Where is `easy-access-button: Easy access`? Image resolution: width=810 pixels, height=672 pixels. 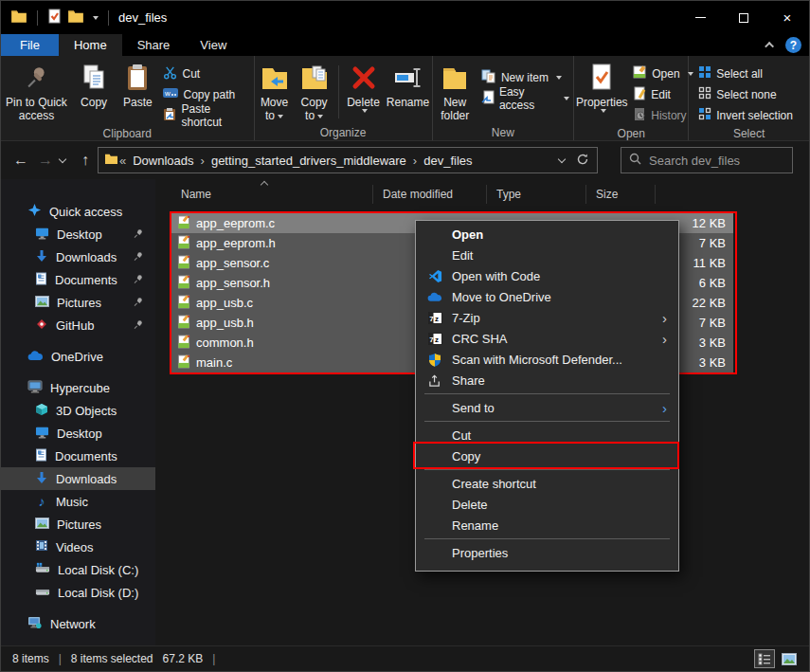
easy-access-button: Easy access is located at coordinates (525, 99).